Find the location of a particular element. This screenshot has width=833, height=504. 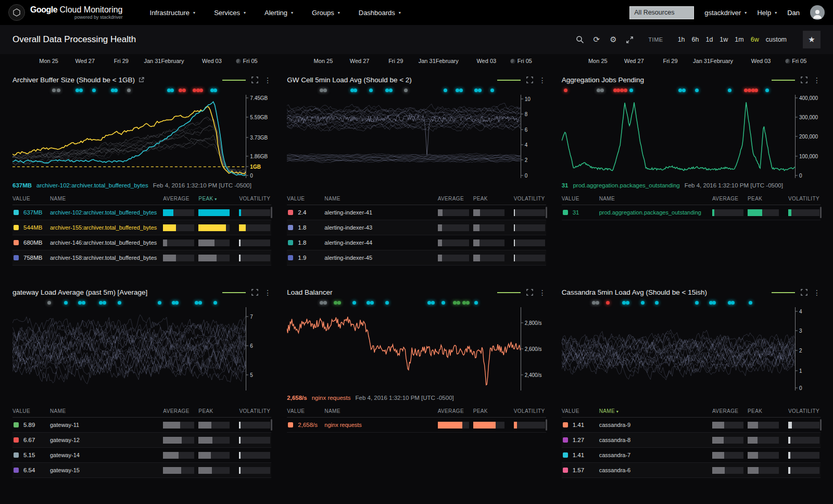

table-row: 637MBarchiver-102:archiver.total_buffere… is located at coordinates (142, 212).